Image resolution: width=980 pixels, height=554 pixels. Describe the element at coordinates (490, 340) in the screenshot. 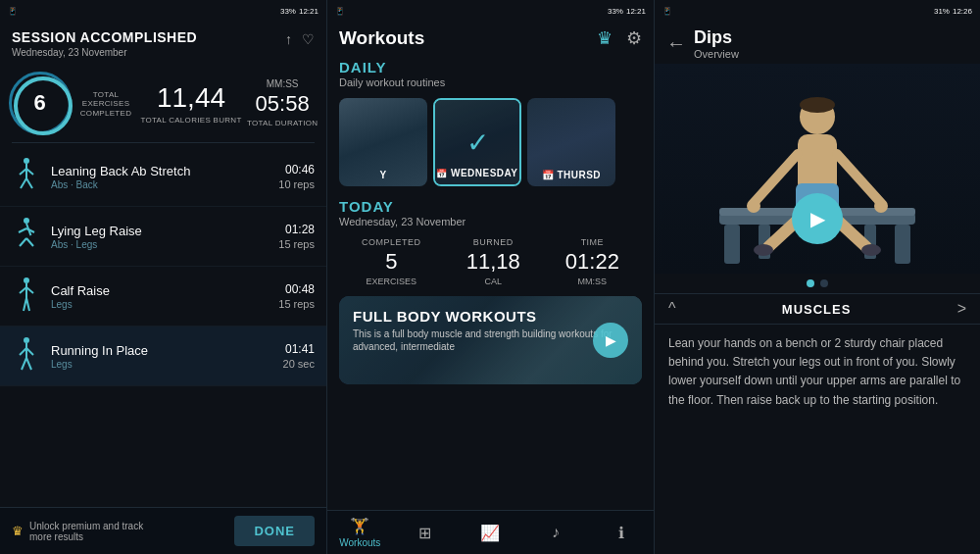

I see `banner-subtitle: This is a full body muscle and strength …` at that location.